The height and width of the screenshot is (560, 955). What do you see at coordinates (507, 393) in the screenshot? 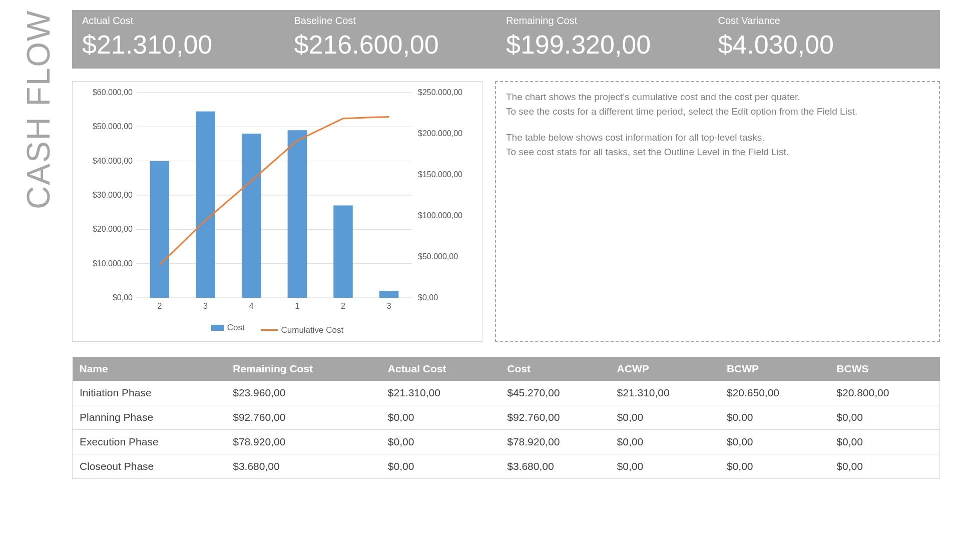
I see `table-row: Initiation Phase$23.960,00$21.310,00$45.…` at bounding box center [507, 393].